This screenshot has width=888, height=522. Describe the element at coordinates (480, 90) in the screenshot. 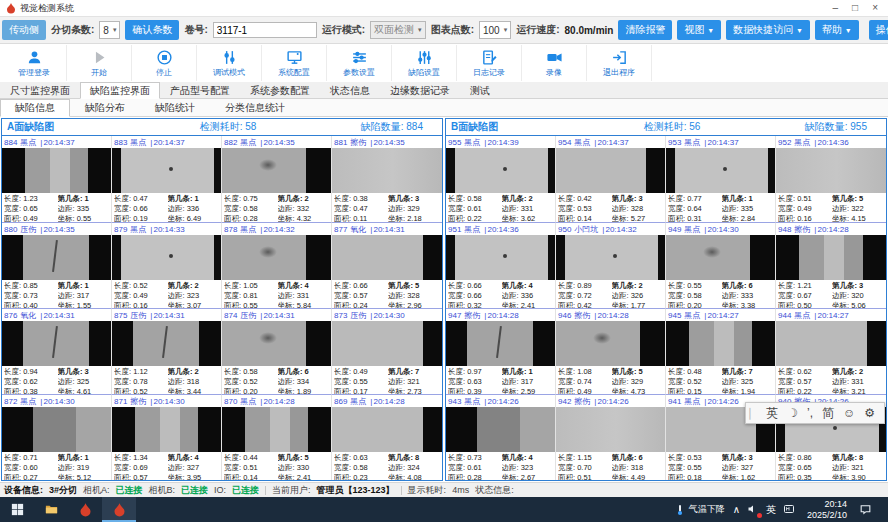

I see `tab-main-6: 测试` at that location.